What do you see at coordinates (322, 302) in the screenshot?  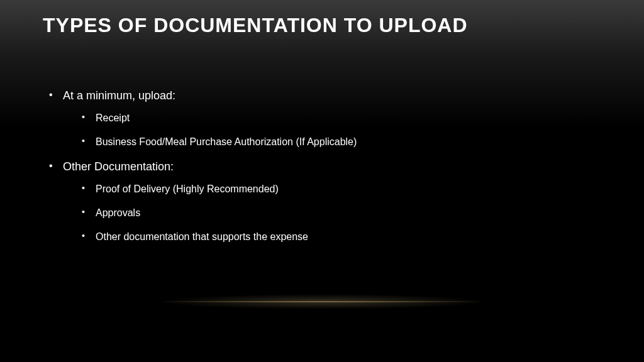 I see `decorative-divider` at bounding box center [322, 302].